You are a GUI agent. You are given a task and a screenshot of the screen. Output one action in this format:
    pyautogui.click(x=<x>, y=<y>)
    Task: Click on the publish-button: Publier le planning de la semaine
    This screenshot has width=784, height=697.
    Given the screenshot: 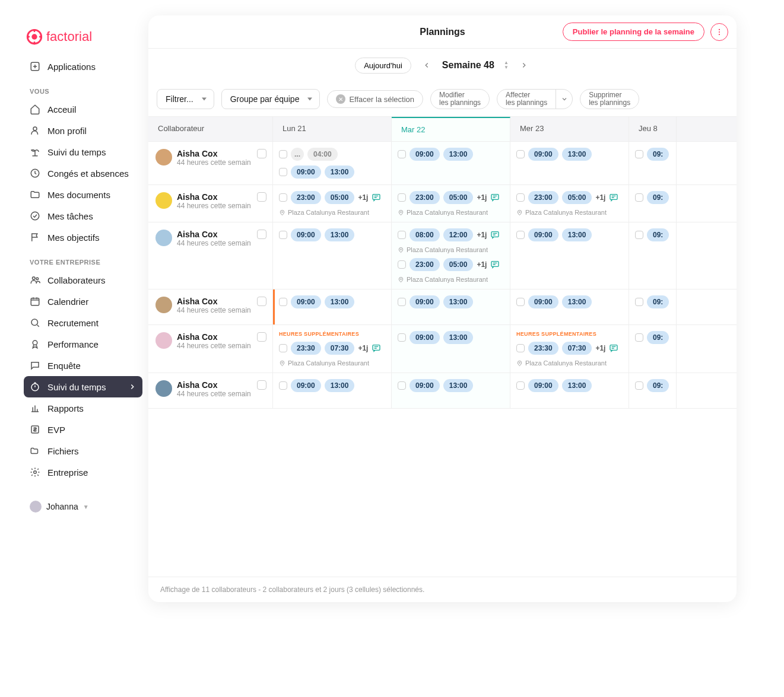 What is the action you would take?
    pyautogui.click(x=634, y=32)
    